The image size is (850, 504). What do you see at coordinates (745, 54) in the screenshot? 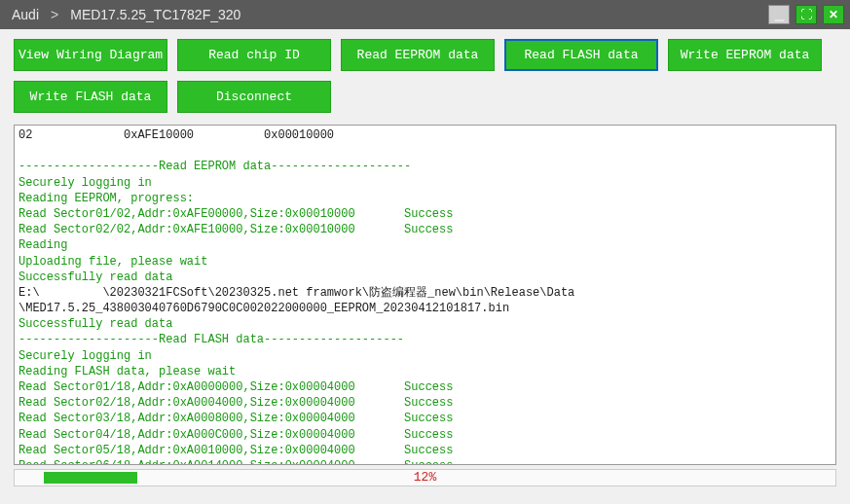
I see `write-eeprom-button: Write EEPROM data` at bounding box center [745, 54].